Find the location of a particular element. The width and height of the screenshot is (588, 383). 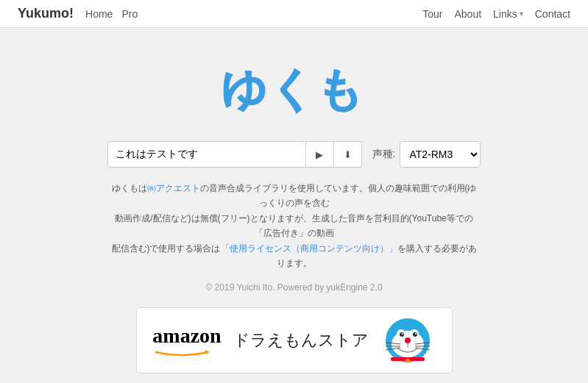

description-text: ゆくもは㈱アクエストの音声合成ライブラリを使用しています。個人の趣味範囲での利用… is located at coordinates (294, 226).